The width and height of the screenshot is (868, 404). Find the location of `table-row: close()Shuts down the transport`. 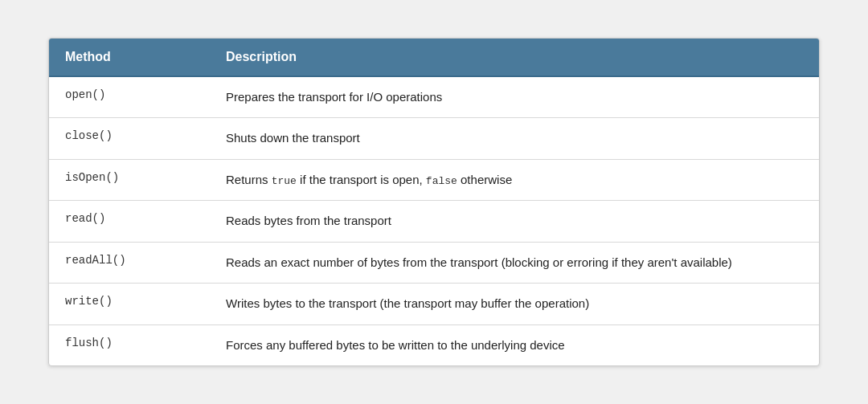

table-row: close()Shuts down the transport is located at coordinates (434, 139).